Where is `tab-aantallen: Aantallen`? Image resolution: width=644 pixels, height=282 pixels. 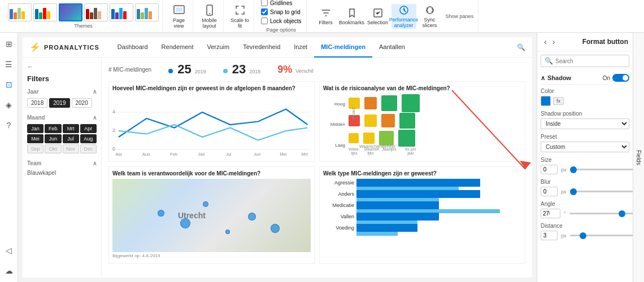
tab-aantallen: Aantallen is located at coordinates (392, 47).